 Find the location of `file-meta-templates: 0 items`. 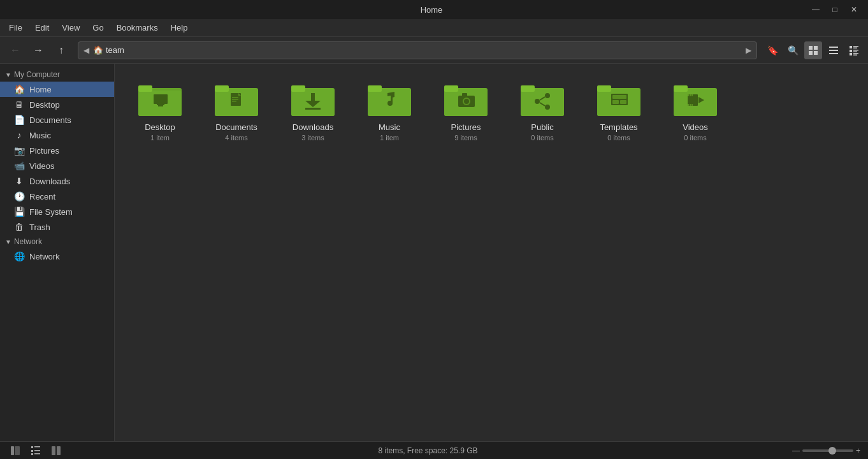

file-meta-templates: 0 items is located at coordinates (618, 138).